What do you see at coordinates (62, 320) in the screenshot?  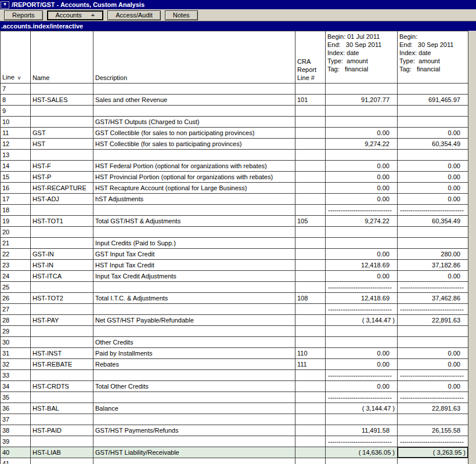 I see `account-name-cell: HST-PAY` at bounding box center [62, 320].